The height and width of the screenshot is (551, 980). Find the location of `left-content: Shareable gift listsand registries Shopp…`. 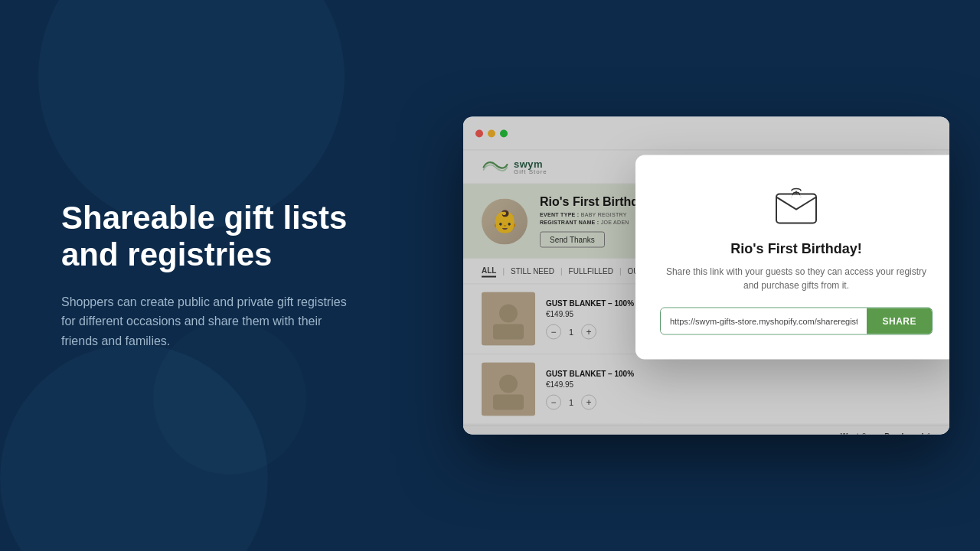

left-content: Shareable gift listsand registries Shopp… is located at coordinates (222, 276).